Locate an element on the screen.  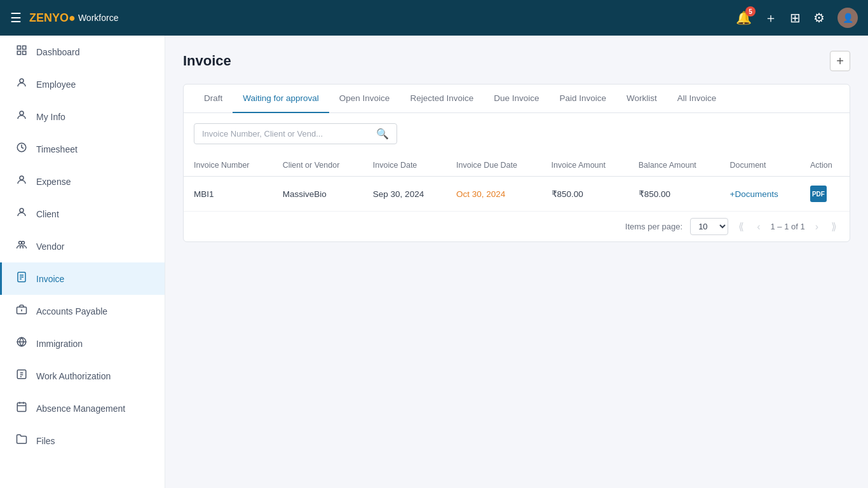
pagination-first-button: ⟪ is located at coordinates (741, 226).